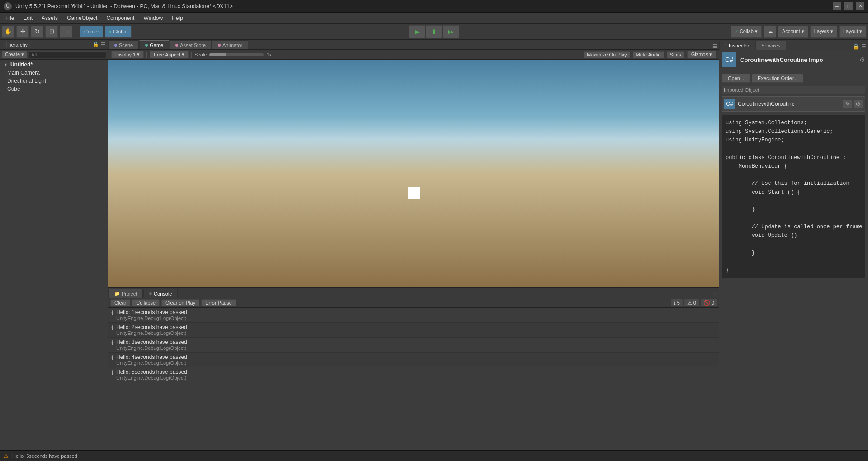 The height and width of the screenshot is (461, 868). I want to click on inspector-tab-inspector: ℹ Inspector, so click(737, 45).